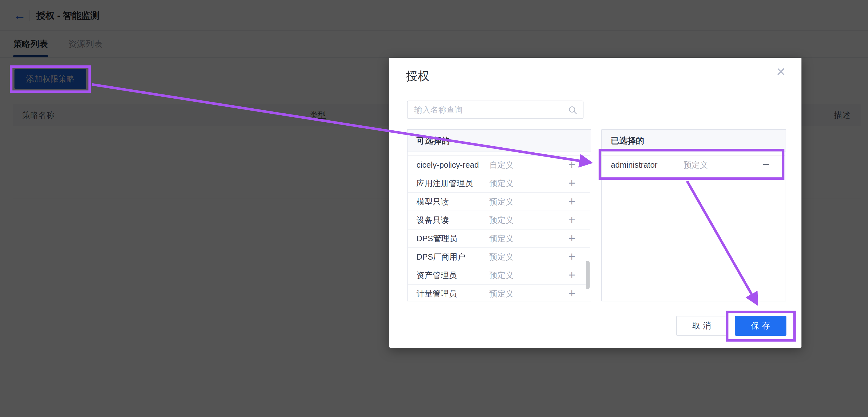 Image resolution: width=868 pixels, height=417 pixels. What do you see at coordinates (499, 293) in the screenshot?
I see `policy-row: 计量管理员预定义+` at bounding box center [499, 293].